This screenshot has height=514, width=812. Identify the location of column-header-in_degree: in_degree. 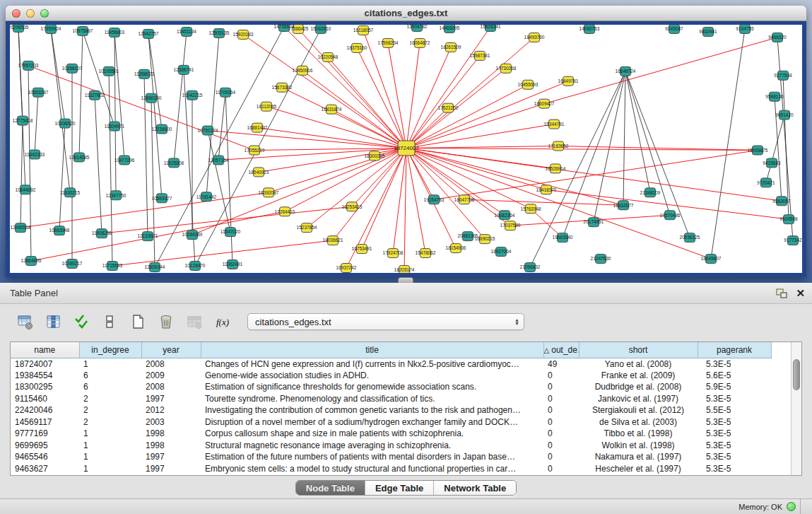
(110, 350).